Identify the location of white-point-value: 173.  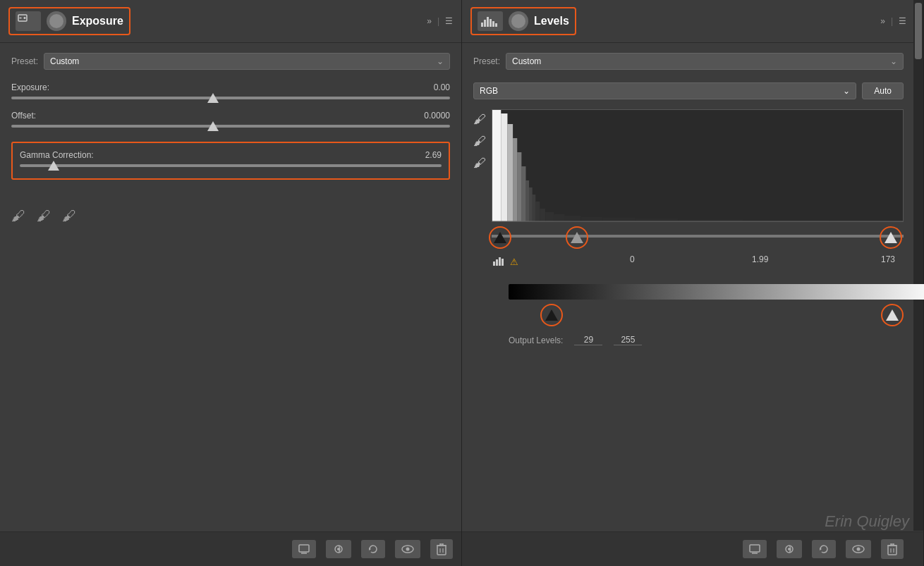
(888, 261).